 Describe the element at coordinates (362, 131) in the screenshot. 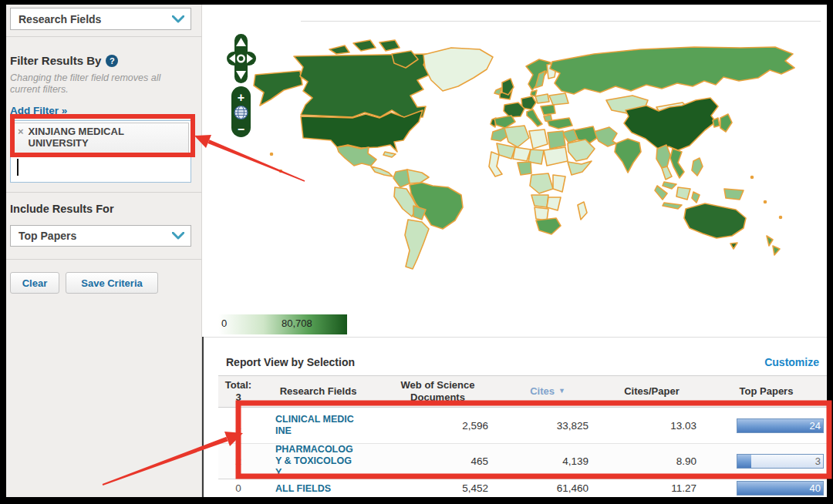

I see `country-usa` at that location.